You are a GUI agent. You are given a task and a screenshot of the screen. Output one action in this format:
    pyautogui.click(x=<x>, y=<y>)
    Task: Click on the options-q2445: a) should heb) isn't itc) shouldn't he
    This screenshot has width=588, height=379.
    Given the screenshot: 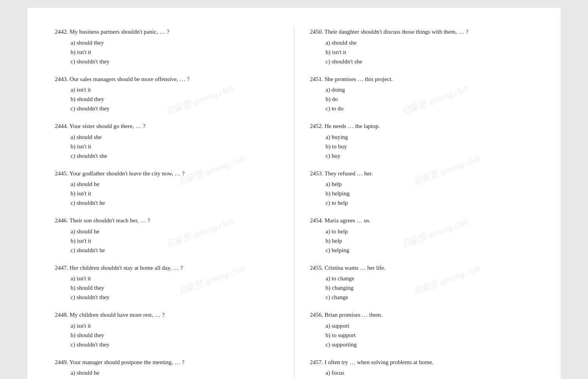 What is the action you would take?
    pyautogui.click(x=167, y=193)
    